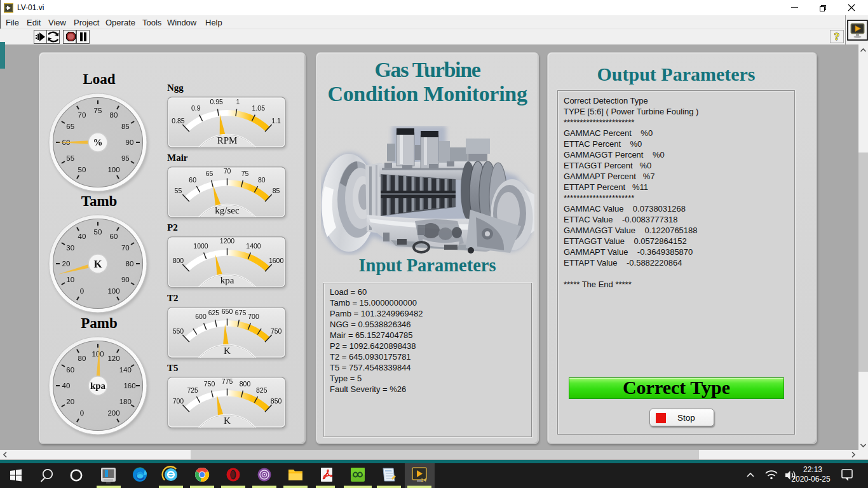 This screenshot has height=488, width=868. I want to click on svg-text: 850, so click(276, 401).